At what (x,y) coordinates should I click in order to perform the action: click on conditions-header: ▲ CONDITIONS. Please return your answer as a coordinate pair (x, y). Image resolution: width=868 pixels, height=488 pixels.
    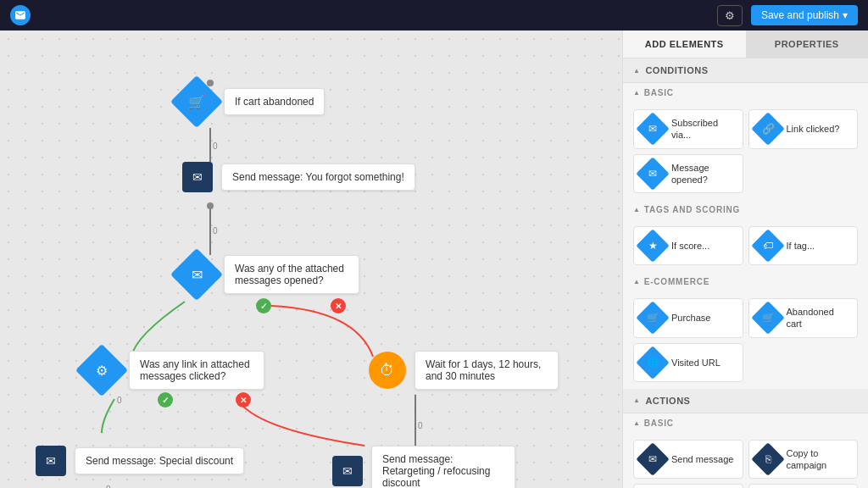
    Looking at the image, I should click on (746, 71).